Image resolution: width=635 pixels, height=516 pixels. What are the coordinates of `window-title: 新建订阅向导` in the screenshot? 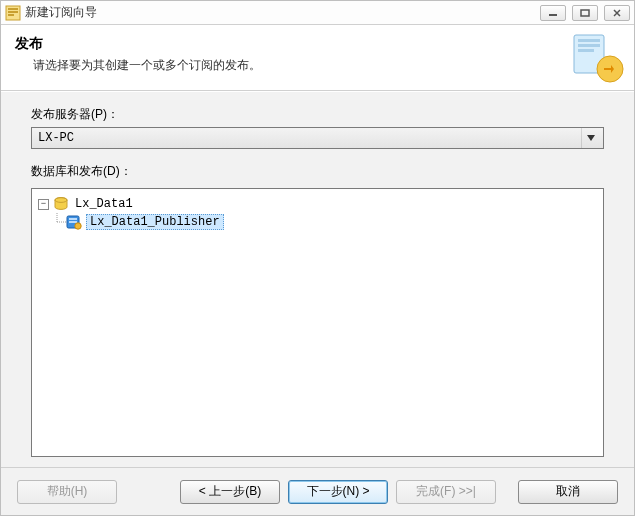 It's located at (282, 12).